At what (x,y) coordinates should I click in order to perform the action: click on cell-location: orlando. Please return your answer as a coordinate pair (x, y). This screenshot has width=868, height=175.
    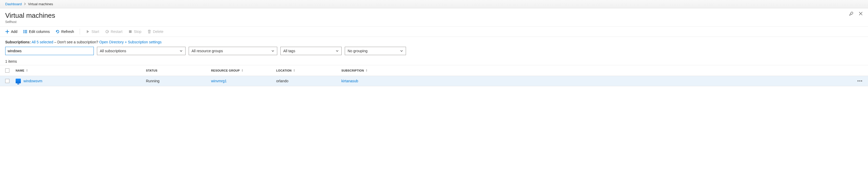
    Looking at the image, I should click on (309, 81).